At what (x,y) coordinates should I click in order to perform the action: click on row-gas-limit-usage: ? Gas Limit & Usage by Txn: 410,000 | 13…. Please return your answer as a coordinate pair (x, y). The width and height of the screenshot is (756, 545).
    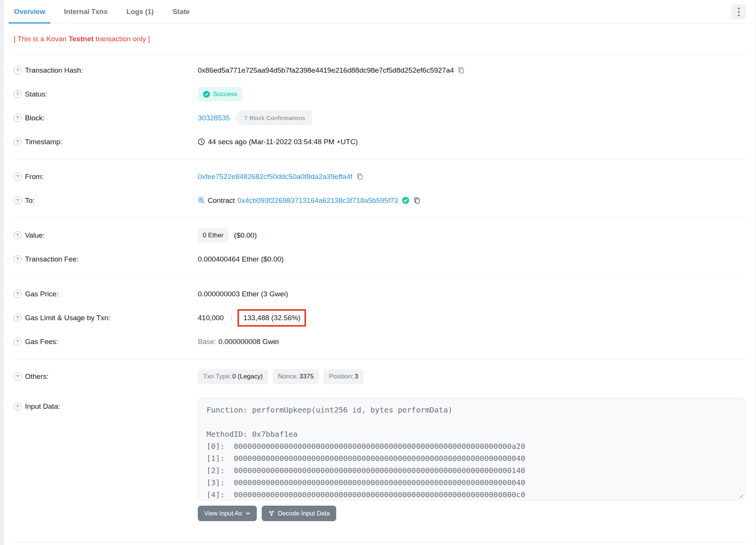
    Looking at the image, I should click on (380, 318).